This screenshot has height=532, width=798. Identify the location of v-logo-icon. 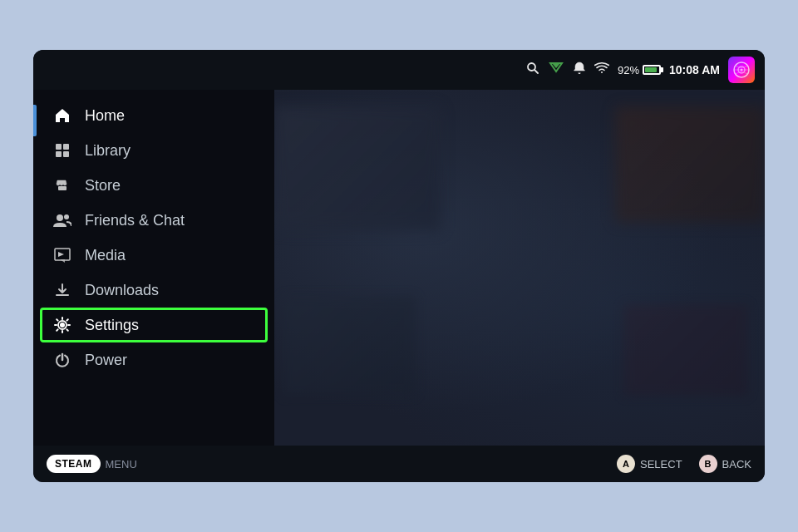
(556, 70).